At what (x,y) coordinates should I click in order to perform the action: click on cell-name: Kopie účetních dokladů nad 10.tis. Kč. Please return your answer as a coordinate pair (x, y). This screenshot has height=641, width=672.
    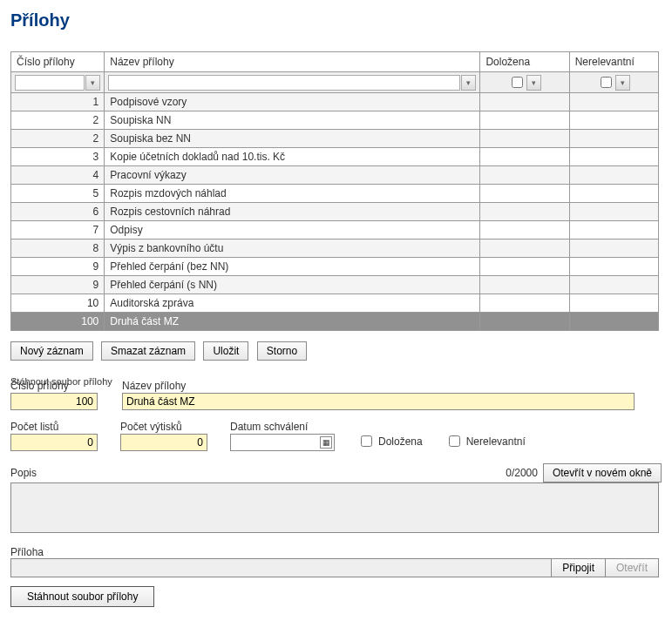
    Looking at the image, I should click on (293, 157).